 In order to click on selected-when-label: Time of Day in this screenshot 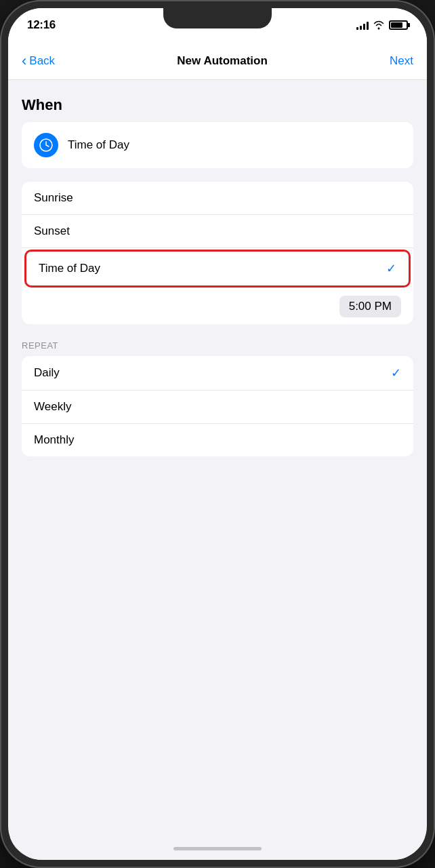, I will do `click(99, 145)`.